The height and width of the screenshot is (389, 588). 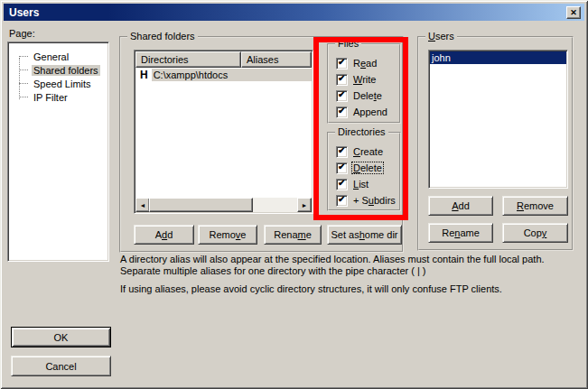 What do you see at coordinates (143, 205) in the screenshot?
I see `scroll-left-icon: ◄` at bounding box center [143, 205].